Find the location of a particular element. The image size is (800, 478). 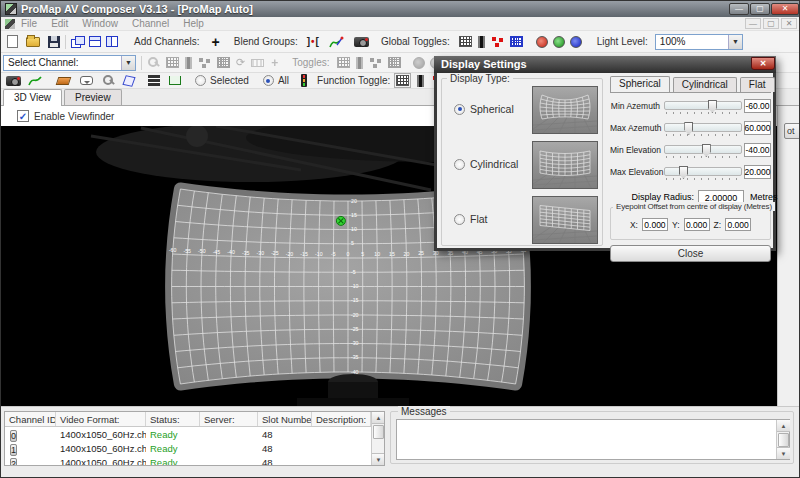

blend-strip-icon is located at coordinates (258, 63).